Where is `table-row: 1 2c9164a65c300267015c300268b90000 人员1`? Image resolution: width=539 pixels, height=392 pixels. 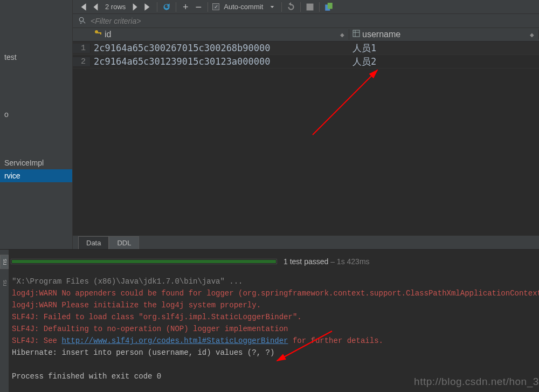
table-row: 1 2c9164a65c300267015c300268b90000 人员1 is located at coordinates (306, 49).